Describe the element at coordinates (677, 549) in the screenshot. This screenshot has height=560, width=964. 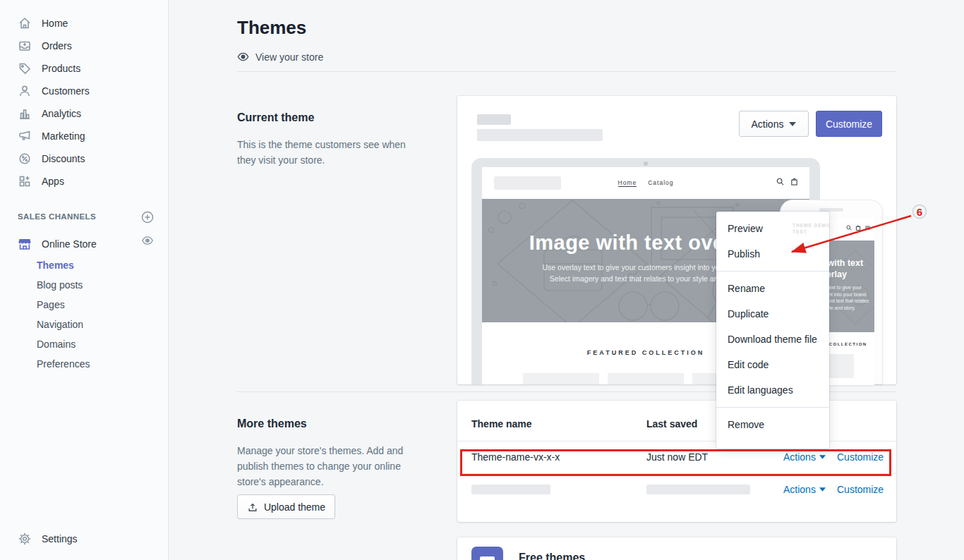
I see `free-themes-card: Free themes` at that location.